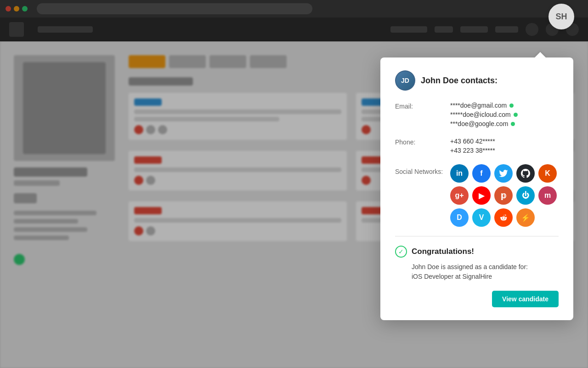  Describe the element at coordinates (459, 173) in the screenshot. I see `linkedin-icon: in` at that location.